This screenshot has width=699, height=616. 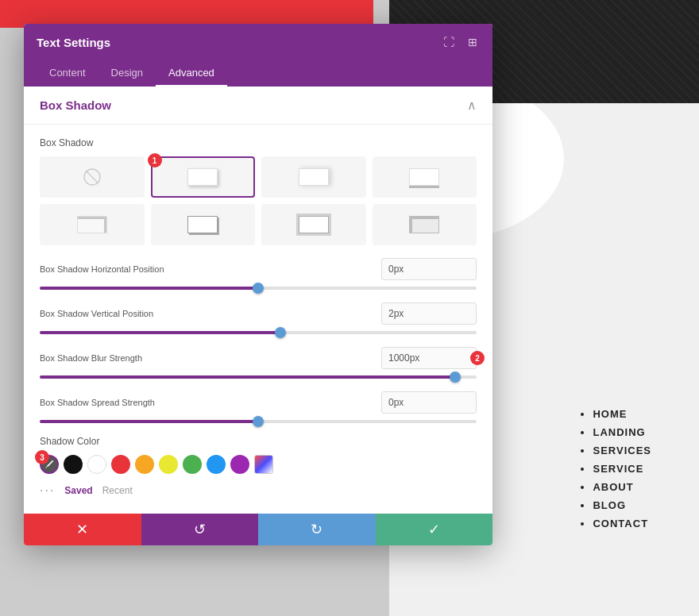 I want to click on nav-list: HOME LANDING SERVICES SERVICE ABOUT BLOG…, so click(x=614, y=468).